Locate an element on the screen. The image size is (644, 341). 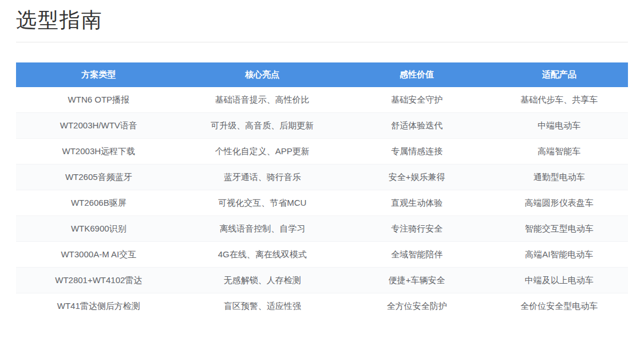
header-emotional-value: 感性价值 is located at coordinates (417, 75).